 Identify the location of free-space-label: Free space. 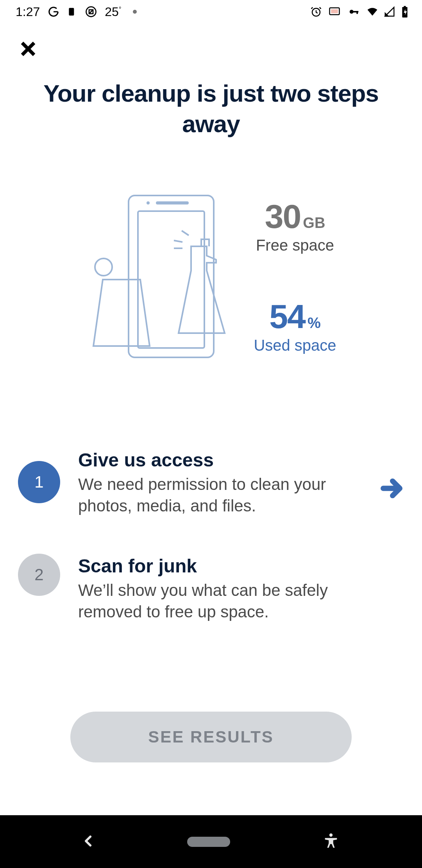
(295, 246).